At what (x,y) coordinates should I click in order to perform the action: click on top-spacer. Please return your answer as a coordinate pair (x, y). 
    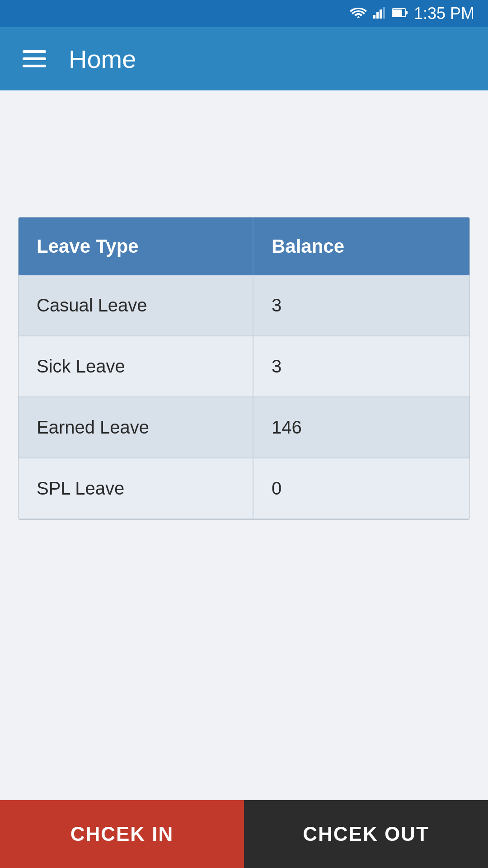
    Looking at the image, I should click on (244, 163).